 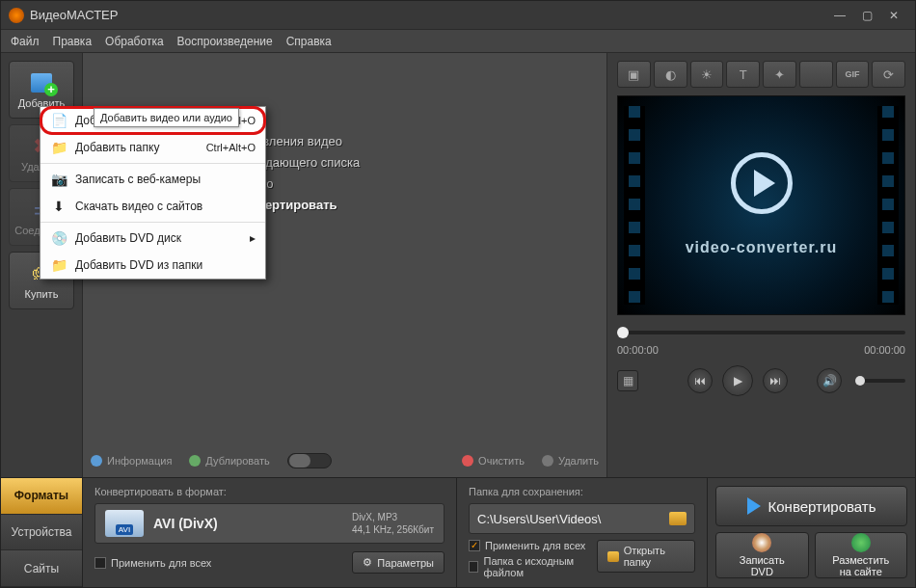 What do you see at coordinates (59, 265) in the screenshot?
I see `dvd-folder-icon: 📁` at bounding box center [59, 265].